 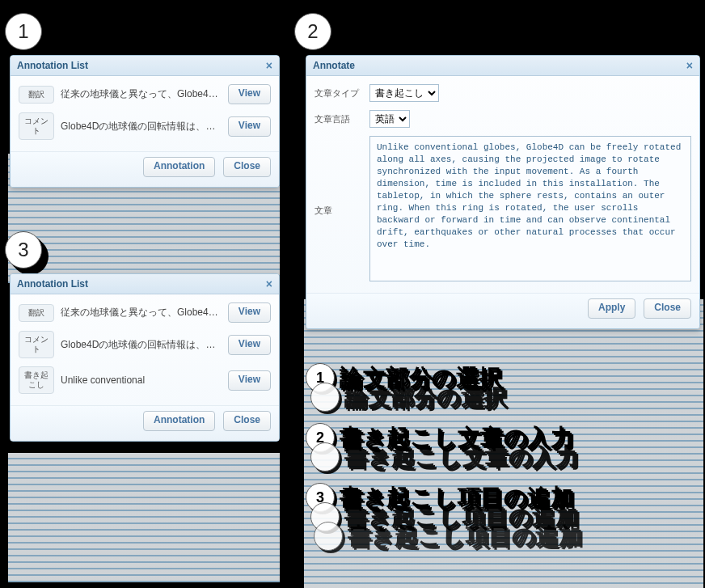 What do you see at coordinates (145, 357) in the screenshot?
I see `annotation-list-panel-3: Annotation List × 翻訳 従来の地球儀と異なって、Globe4D…` at bounding box center [145, 357].